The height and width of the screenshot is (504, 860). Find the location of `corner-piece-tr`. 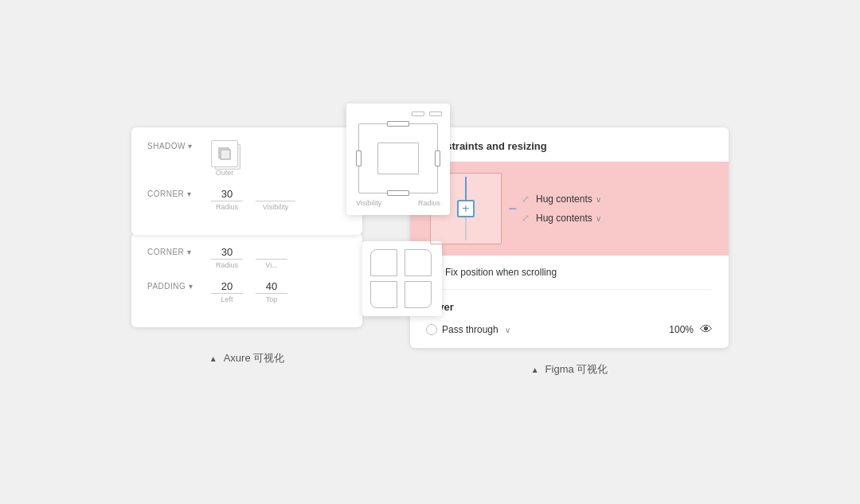

corner-piece-tr is located at coordinates (418, 263).